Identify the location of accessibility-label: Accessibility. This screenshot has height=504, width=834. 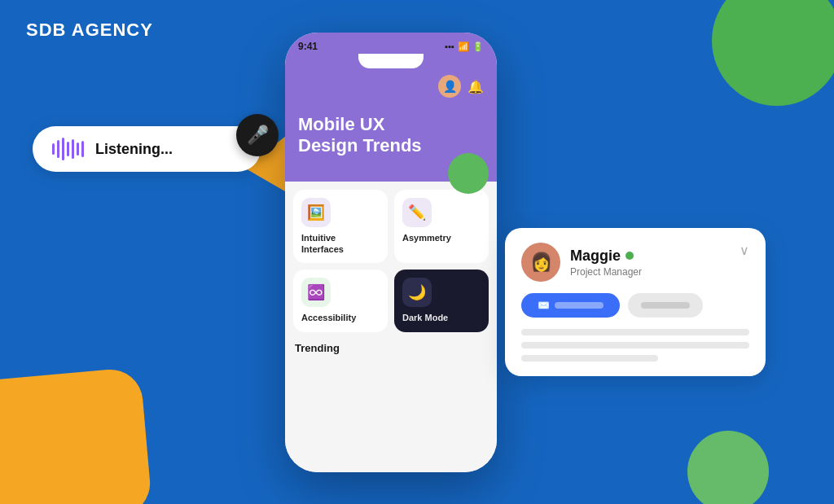
(329, 318).